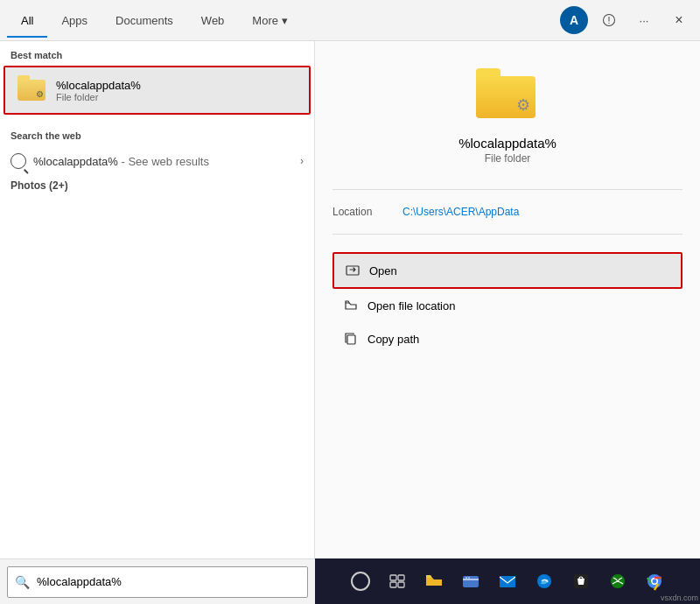 The height and width of the screenshot is (604, 700). Describe the element at coordinates (302, 161) in the screenshot. I see `chevron-right-icon: ›` at that location.